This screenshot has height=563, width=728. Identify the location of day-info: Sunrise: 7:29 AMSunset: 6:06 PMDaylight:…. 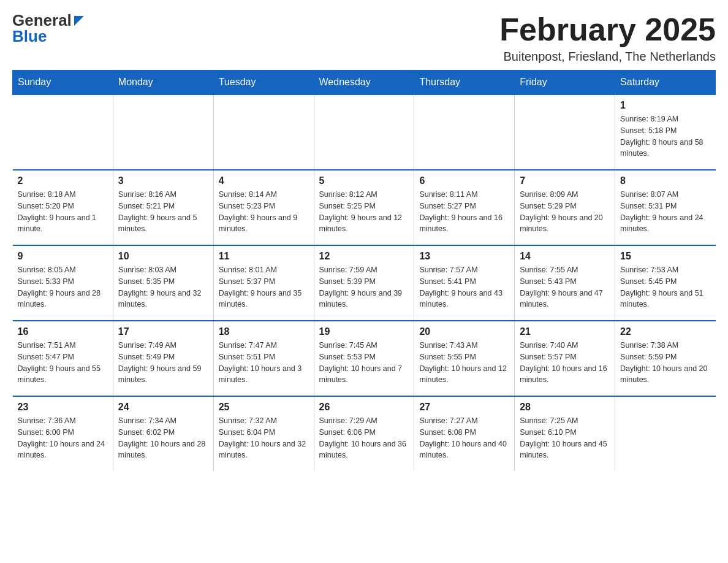
(364, 438).